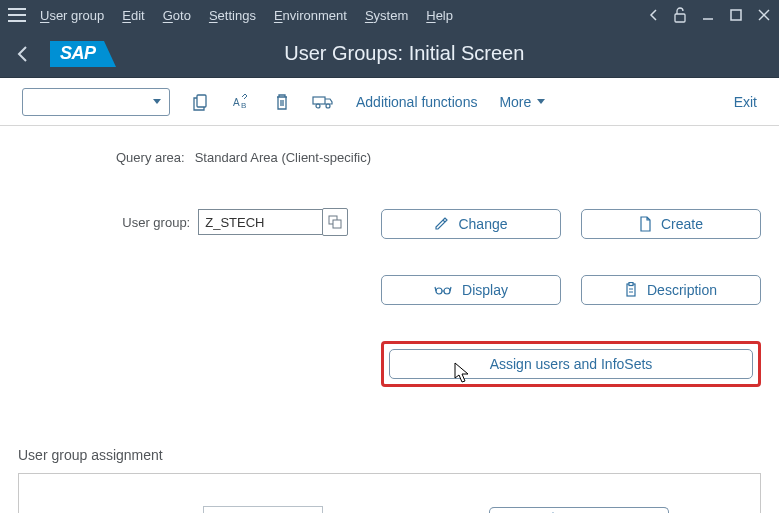  What do you see at coordinates (764, 15) in the screenshot?
I see `close-icon` at bounding box center [764, 15].